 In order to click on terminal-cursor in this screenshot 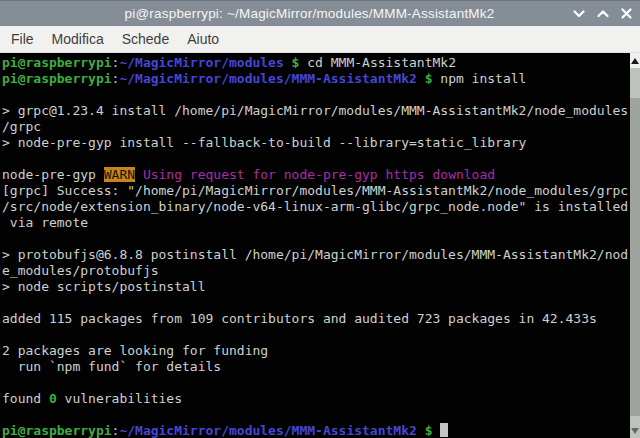, I will do `click(444, 430)`.